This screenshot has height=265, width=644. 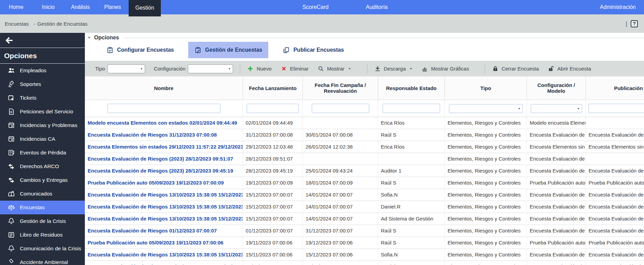 What do you see at coordinates (42, 235) in the screenshot?
I see `sidebar-item-libro-de-residuos: Libro de Residuos` at bounding box center [42, 235].